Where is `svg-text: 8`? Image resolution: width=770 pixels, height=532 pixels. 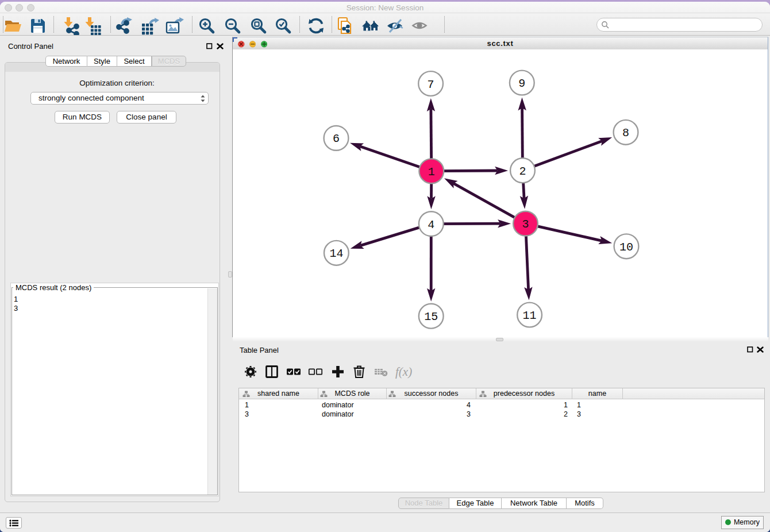 svg-text: 8 is located at coordinates (626, 133).